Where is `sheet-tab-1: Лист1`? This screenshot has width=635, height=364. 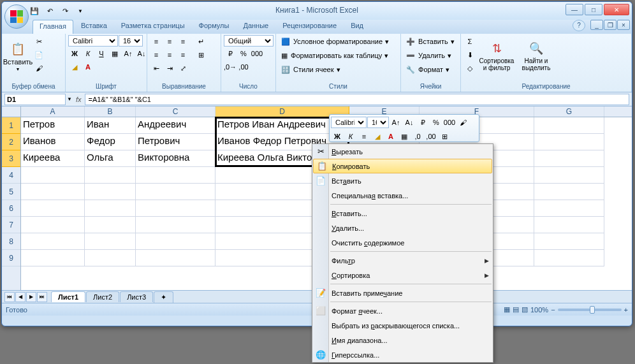
sheet-tab-1: Лист1 is located at coordinates (68, 297).